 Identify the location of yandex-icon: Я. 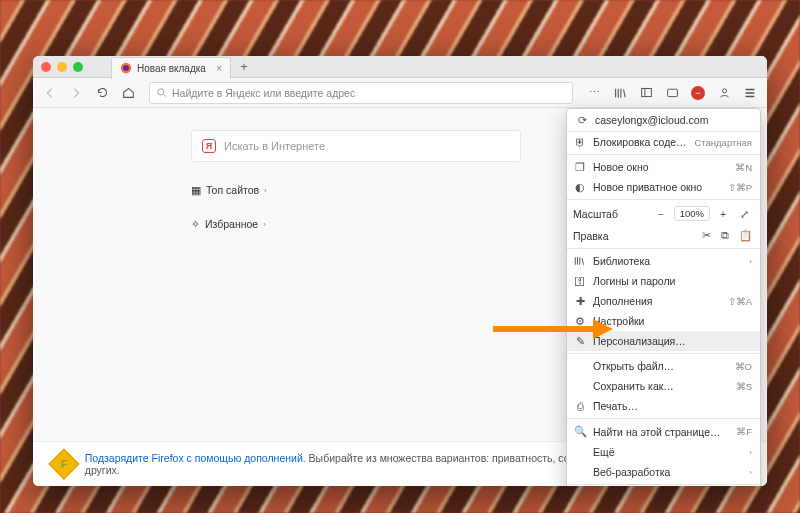
(209, 146).